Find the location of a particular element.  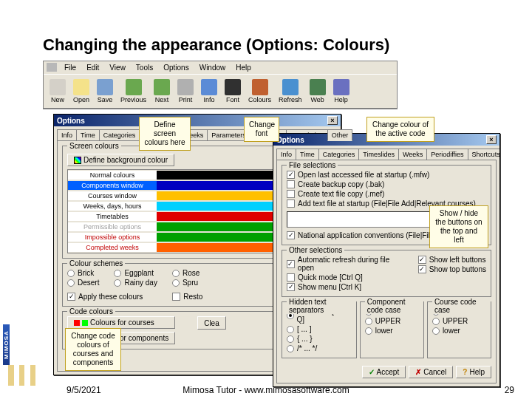

footer-center: Mimosa Tutor - www.mimosasoftware.com is located at coordinates (266, 390).